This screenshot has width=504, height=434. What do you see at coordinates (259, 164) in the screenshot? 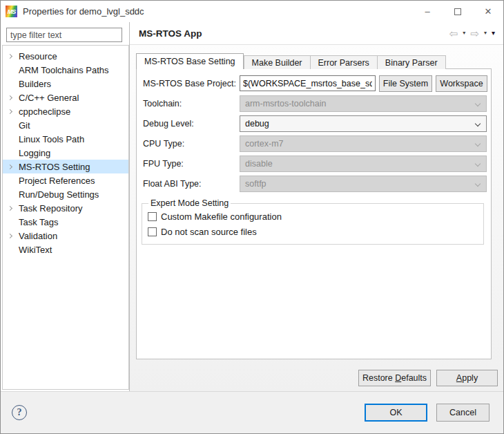
I see `combo-value: disable` at bounding box center [259, 164].